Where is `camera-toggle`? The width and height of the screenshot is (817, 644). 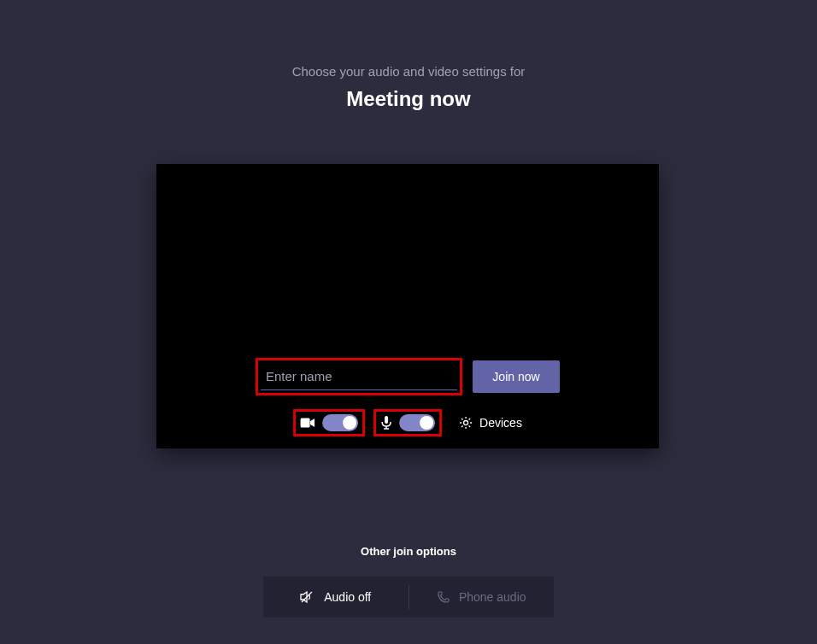 camera-toggle is located at coordinates (340, 423).